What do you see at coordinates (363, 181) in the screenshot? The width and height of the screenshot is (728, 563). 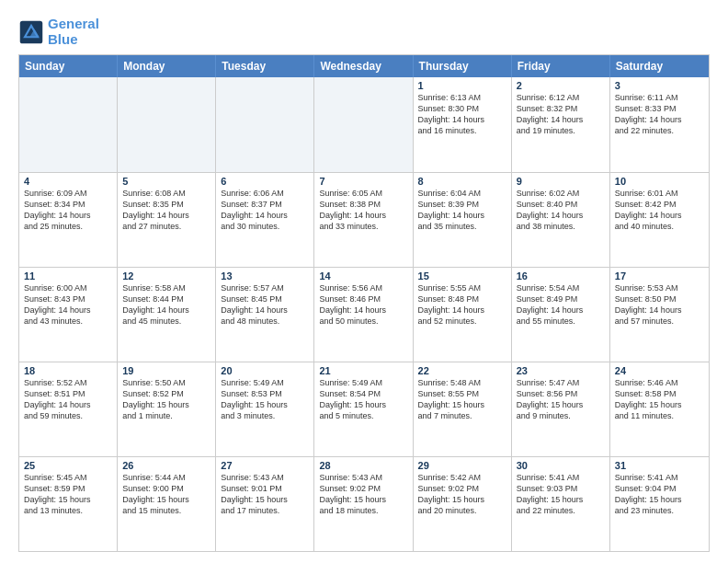 I see `day-number: 7` at bounding box center [363, 181].